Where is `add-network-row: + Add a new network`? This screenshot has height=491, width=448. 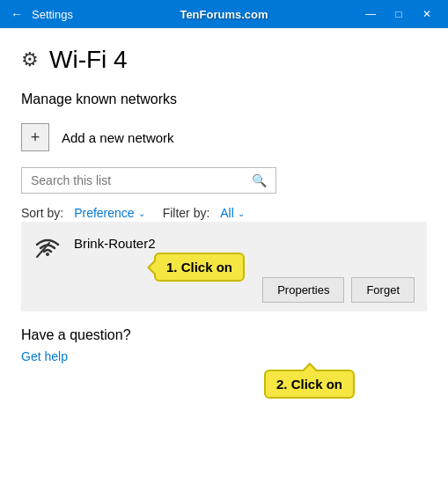 add-network-row: + Add a new network is located at coordinates (224, 137).